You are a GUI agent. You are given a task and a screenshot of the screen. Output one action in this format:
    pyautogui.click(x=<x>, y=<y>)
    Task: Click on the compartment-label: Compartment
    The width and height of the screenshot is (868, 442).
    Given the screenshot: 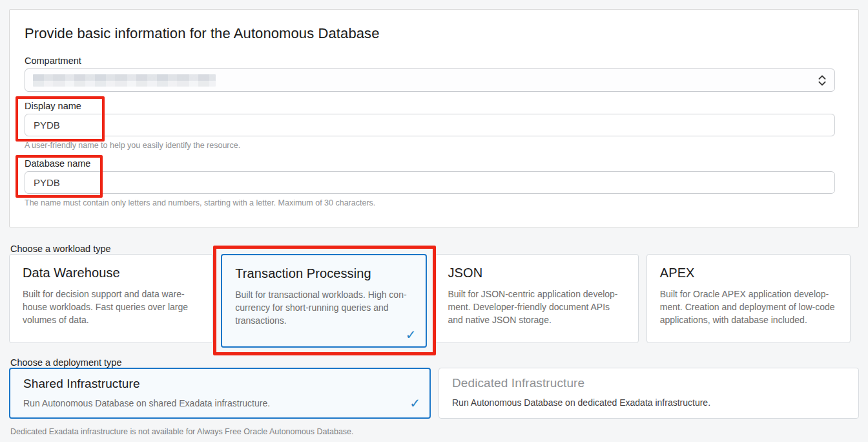 What is the action you would take?
    pyautogui.click(x=53, y=61)
    